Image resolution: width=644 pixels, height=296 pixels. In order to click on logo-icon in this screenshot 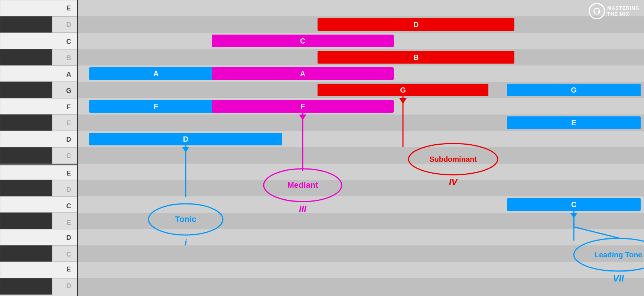, I will do `click(597, 11)`.